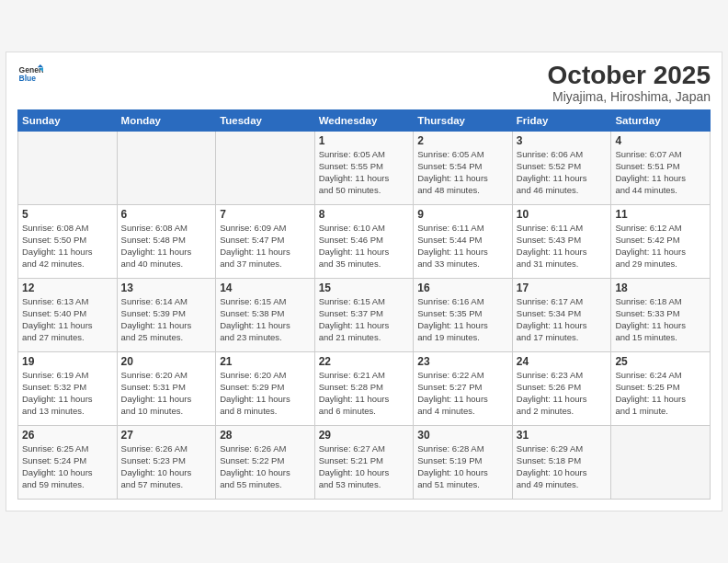  I want to click on calendar-cell: 5Sunrise: 6:08 AM Sunset: 5:50 PM Daylig…, so click(68, 242).